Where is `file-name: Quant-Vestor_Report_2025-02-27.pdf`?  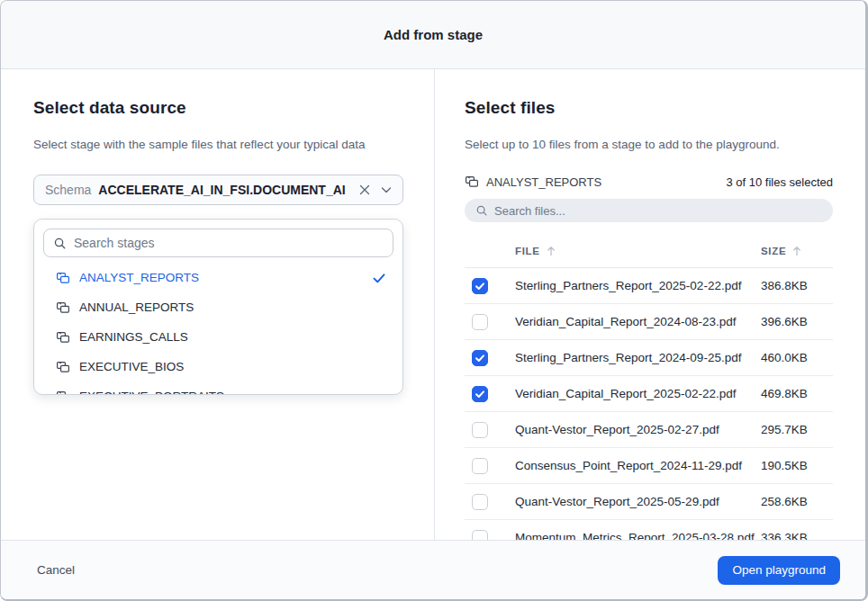
file-name: Quant-Vestor_Report_2025-02-27.pdf is located at coordinates (637, 430).